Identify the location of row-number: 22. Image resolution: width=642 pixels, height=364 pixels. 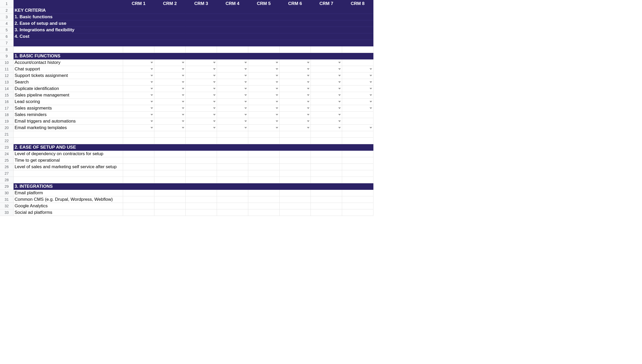
(7, 141).